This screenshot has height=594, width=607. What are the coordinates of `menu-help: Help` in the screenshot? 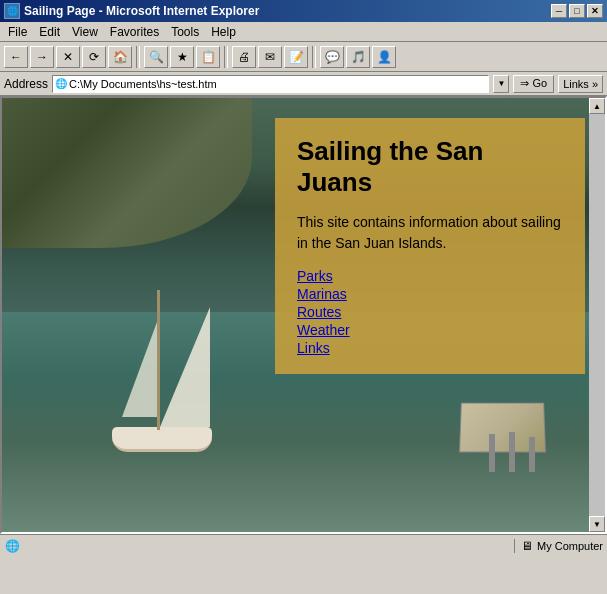 It's located at (224, 32).